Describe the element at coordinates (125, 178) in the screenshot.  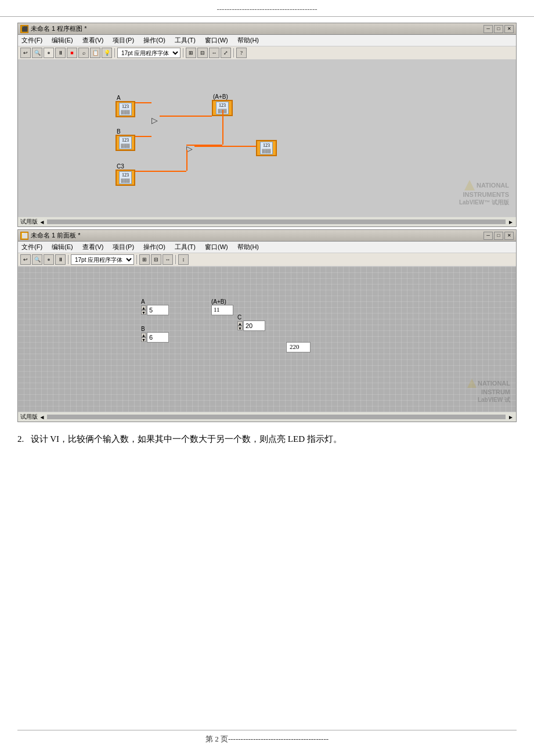
I see `node-c3: 123▓▓▓` at that location.